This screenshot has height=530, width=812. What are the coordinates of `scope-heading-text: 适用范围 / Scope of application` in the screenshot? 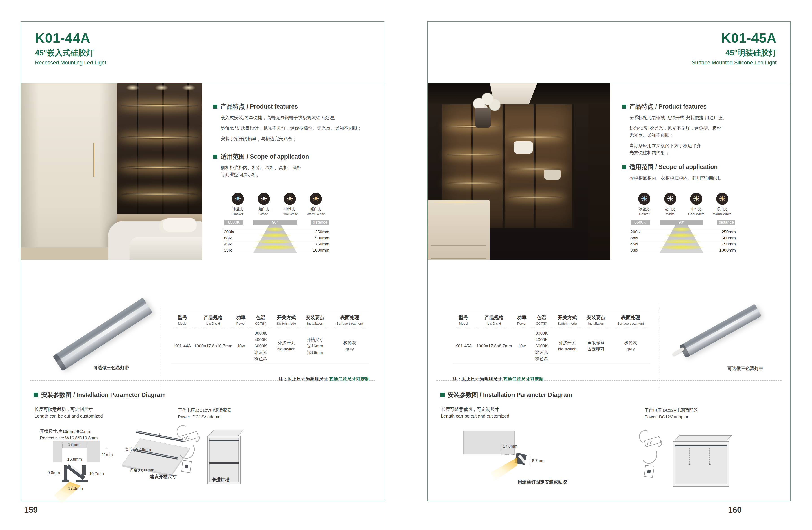 It's located at (265, 156).